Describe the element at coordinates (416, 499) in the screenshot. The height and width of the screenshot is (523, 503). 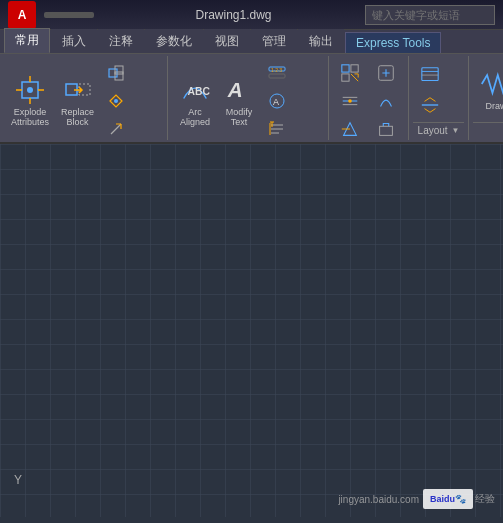
I see `watermark: jingyan.baidu.com Baidu 🐾 经验` at that location.